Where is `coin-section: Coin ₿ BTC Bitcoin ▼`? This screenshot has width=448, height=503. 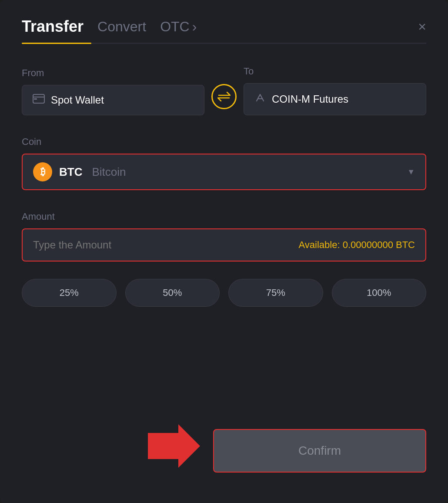
coin-section: Coin ₿ BTC Bitcoin ▼ is located at coordinates (224, 163).